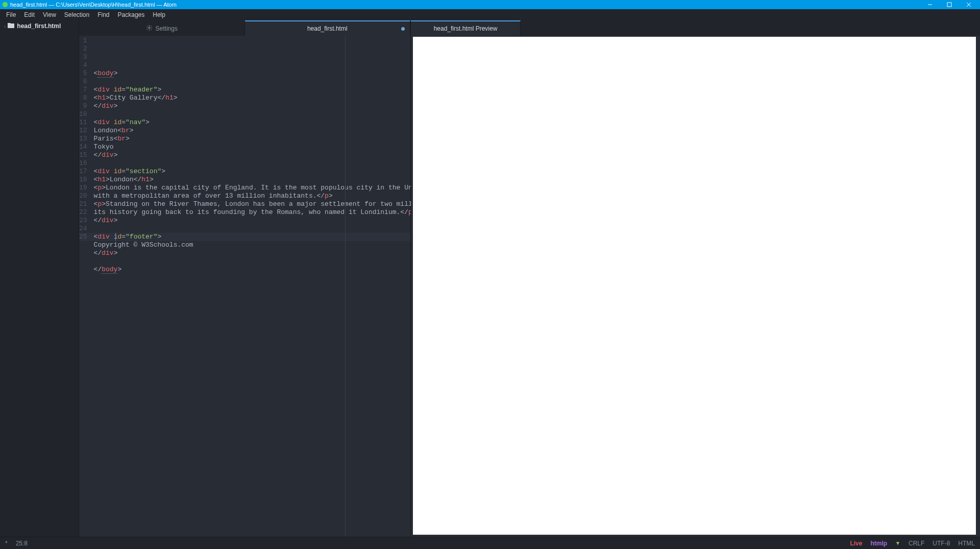 This screenshot has height=549, width=980. I want to click on line-number: 18, so click(83, 180).